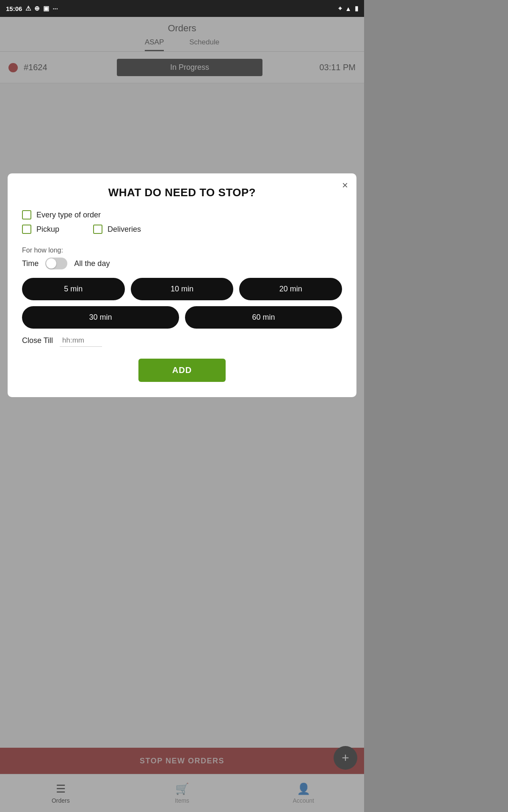  Describe the element at coordinates (14, 8) in the screenshot. I see `status-time: 15:06` at that location.